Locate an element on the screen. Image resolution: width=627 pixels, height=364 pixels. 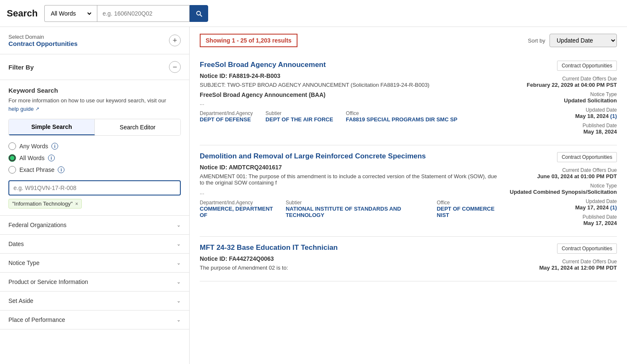
exact-phrase-info-icon: i is located at coordinates (61, 170).